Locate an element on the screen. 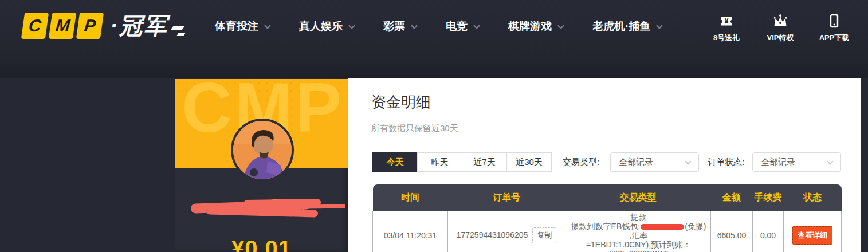 The height and width of the screenshot is (252, 868). view-details-button: 查看详细 is located at coordinates (812, 235).